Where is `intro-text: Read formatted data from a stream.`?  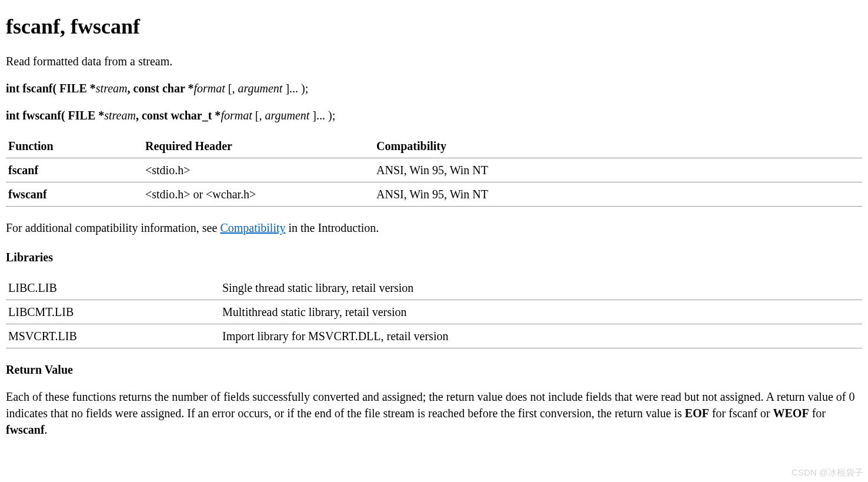 intro-text: Read formatted data from a stream. is located at coordinates (434, 61).